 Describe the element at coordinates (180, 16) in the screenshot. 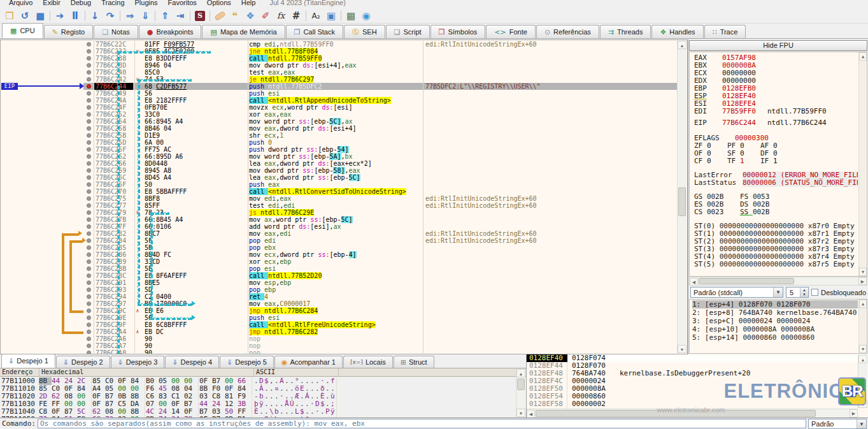

I see `attach-icon: ⇥` at that location.